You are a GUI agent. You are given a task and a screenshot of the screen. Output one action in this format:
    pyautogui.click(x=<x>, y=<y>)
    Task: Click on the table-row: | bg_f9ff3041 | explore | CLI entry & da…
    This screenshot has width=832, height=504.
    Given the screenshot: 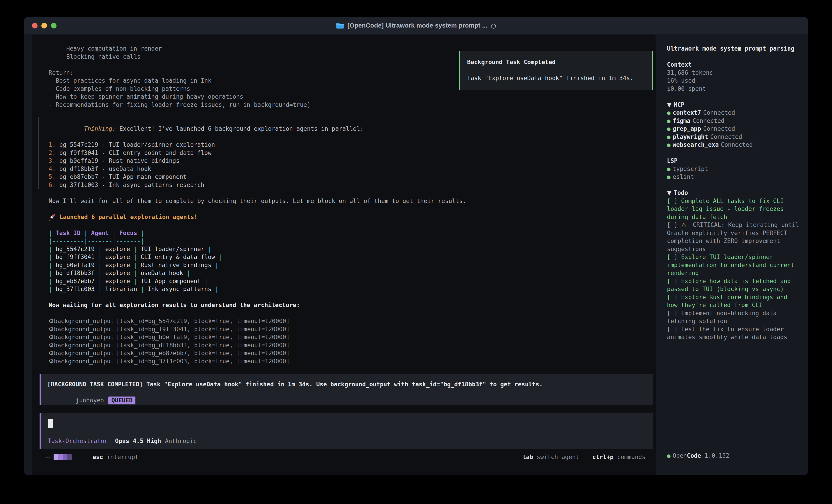 What is the action you would take?
    pyautogui.click(x=348, y=257)
    